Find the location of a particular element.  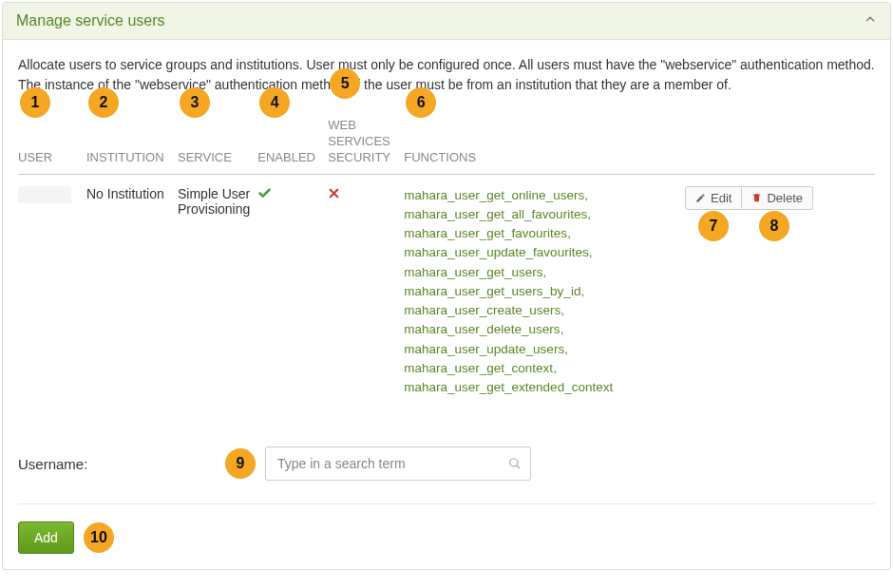

function-link: mahara_user_delete_users is located at coordinates (541, 330).